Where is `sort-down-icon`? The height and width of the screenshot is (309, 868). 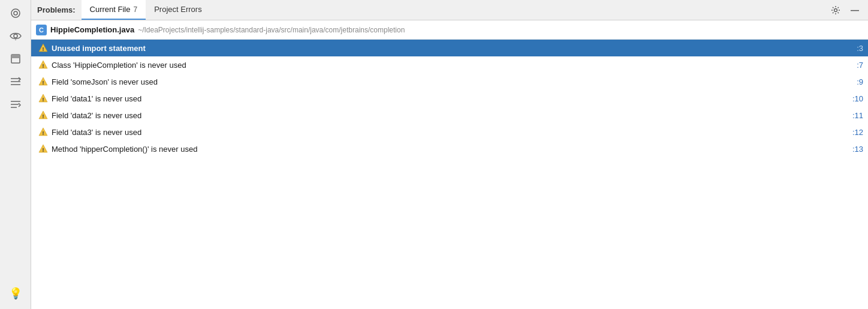 sort-down-icon is located at coordinates (16, 104).